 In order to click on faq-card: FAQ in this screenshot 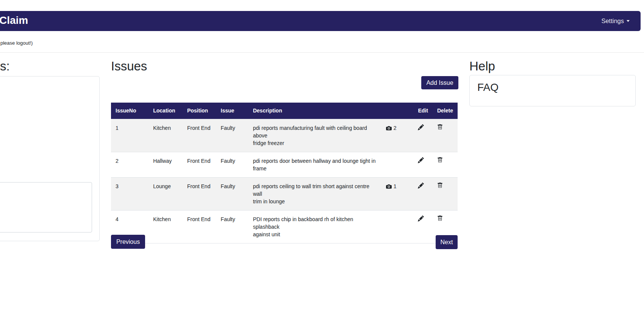, I will do `click(552, 91)`.